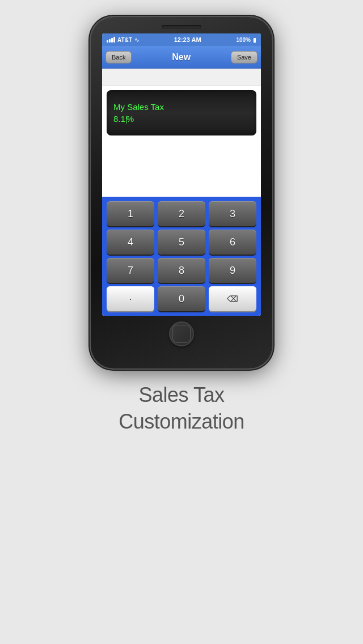 The image size is (363, 644). What do you see at coordinates (182, 57) in the screenshot?
I see `nav-title: New` at bounding box center [182, 57].